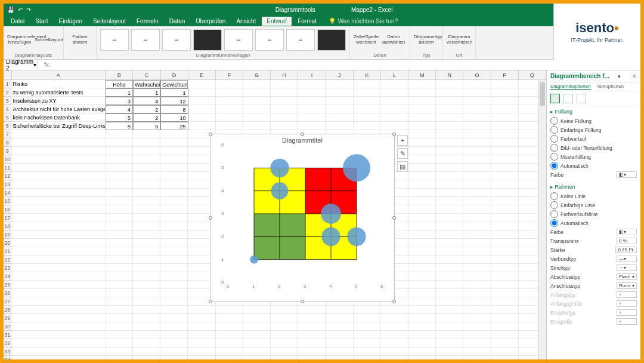 The width and height of the screenshot is (644, 363). Describe the element at coordinates (147, 75) in the screenshot. I see `col-header: C` at that location.